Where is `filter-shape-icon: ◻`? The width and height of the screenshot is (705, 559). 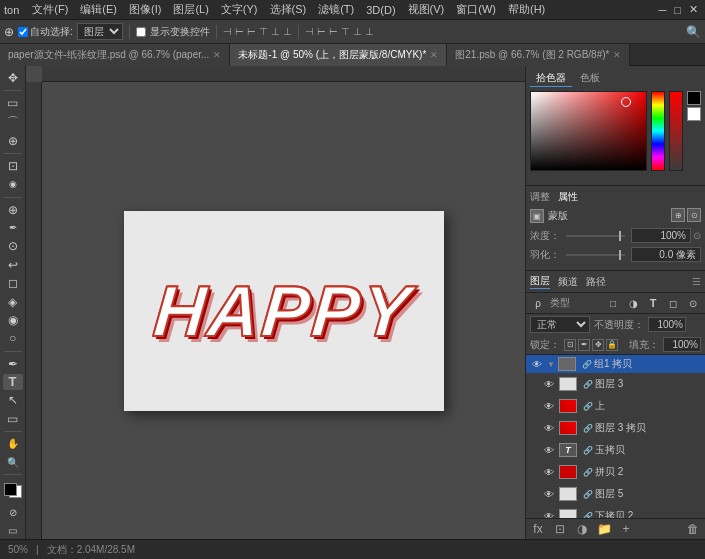
filter-shape-icon: ◻ is located at coordinates (673, 303).